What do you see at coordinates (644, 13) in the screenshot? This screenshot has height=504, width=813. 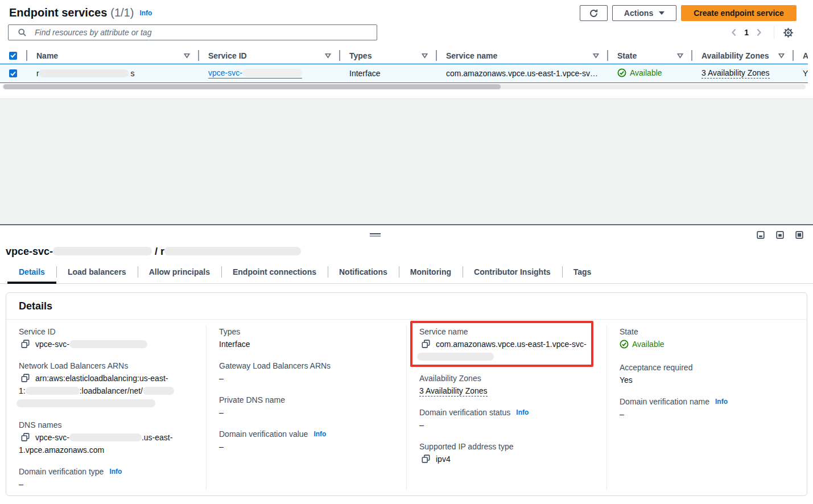 I see `actions-button: Actions` at bounding box center [644, 13].